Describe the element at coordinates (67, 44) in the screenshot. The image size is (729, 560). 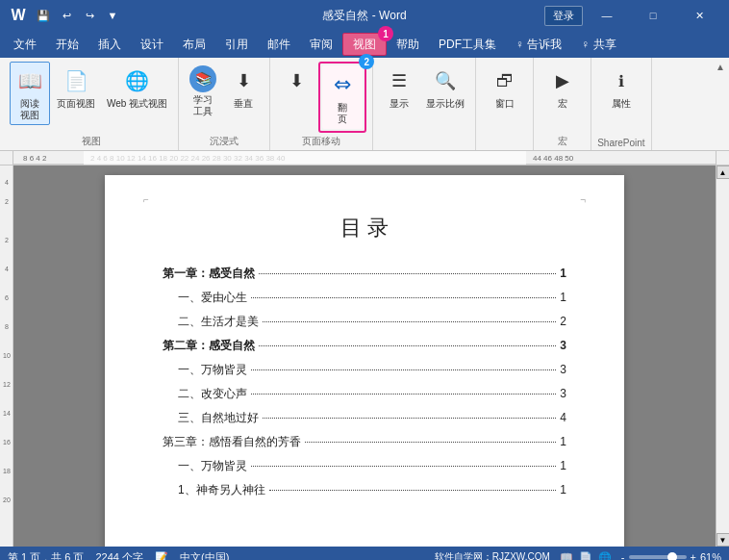
I see `menu-home: 开始` at that location.